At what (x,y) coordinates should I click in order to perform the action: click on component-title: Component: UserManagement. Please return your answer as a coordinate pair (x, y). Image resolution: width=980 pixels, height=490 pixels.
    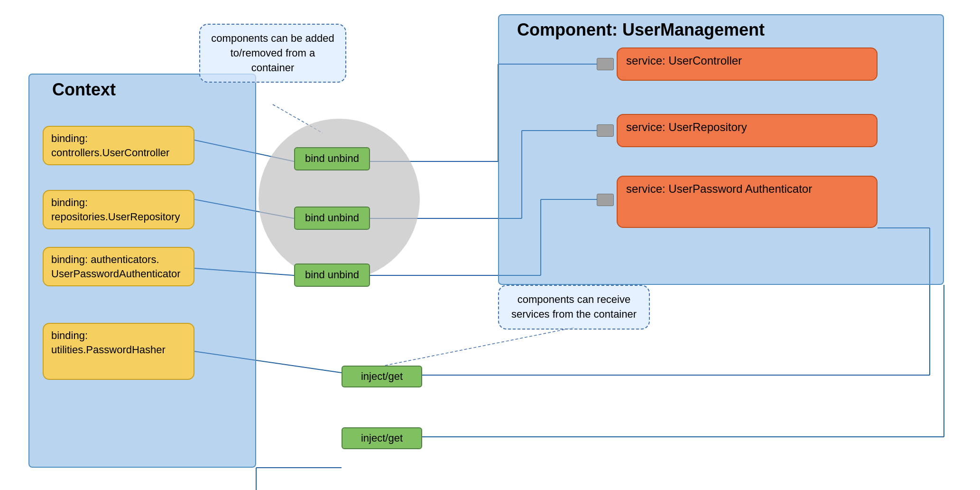
    Looking at the image, I should click on (641, 30).